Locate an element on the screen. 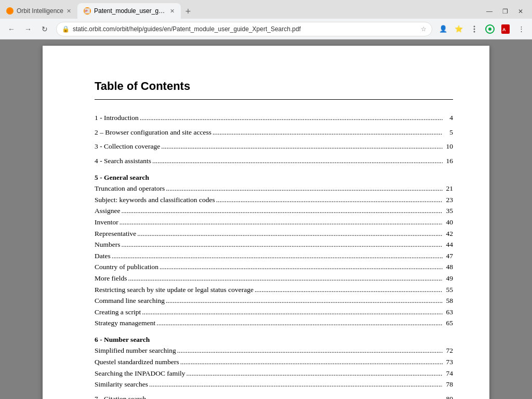 The image size is (532, 399). close-button: ✕ is located at coordinates (521, 11).